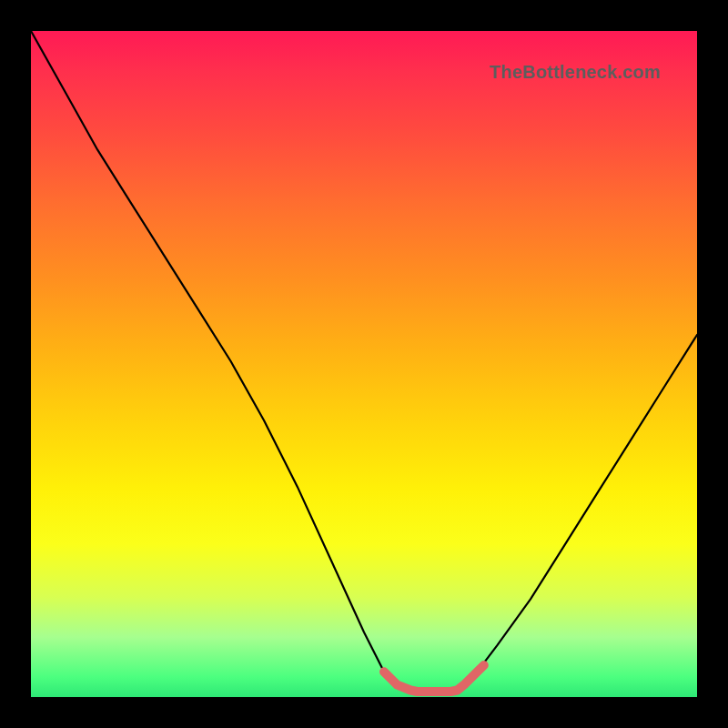 This screenshot has height=728, width=728. Describe the element at coordinates (434, 679) in the screenshot. I see `optimal-zone` at that location.